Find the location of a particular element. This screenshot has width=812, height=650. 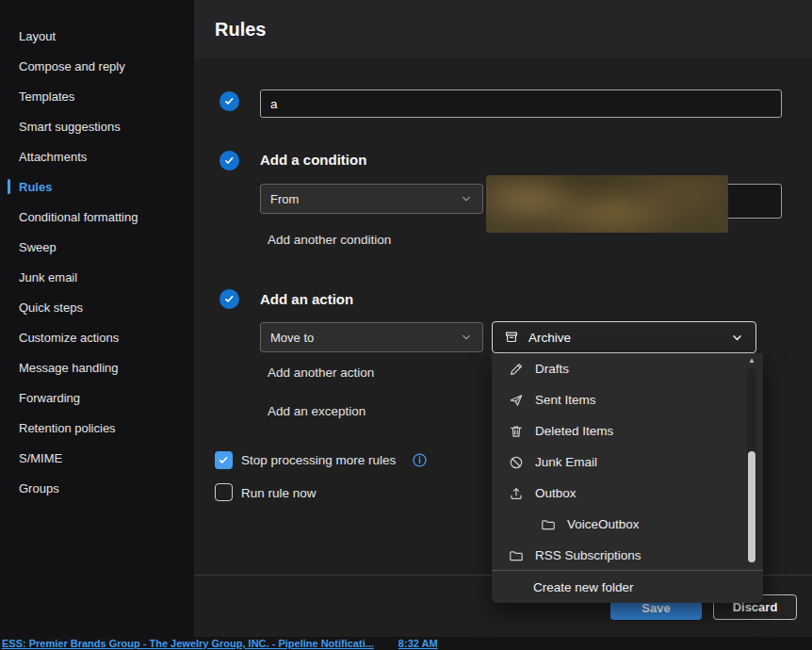

sidebar-item-attachments: Attachments is located at coordinates (97, 156).